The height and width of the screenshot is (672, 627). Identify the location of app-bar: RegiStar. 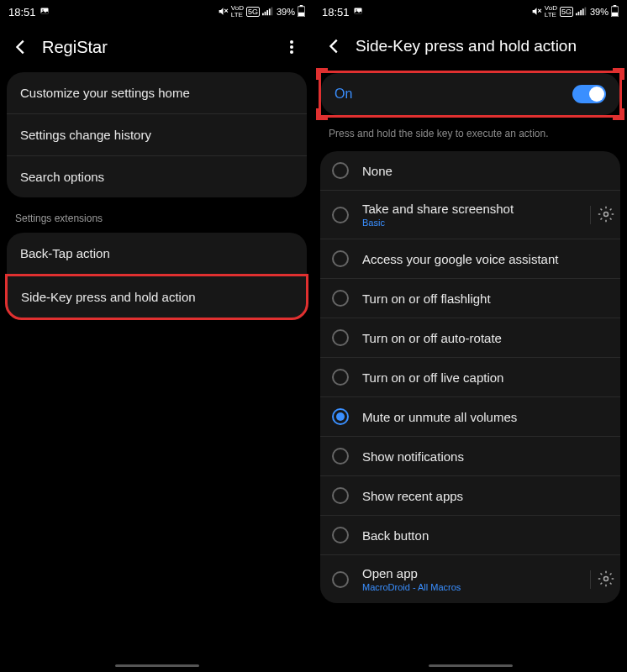
(156, 48).